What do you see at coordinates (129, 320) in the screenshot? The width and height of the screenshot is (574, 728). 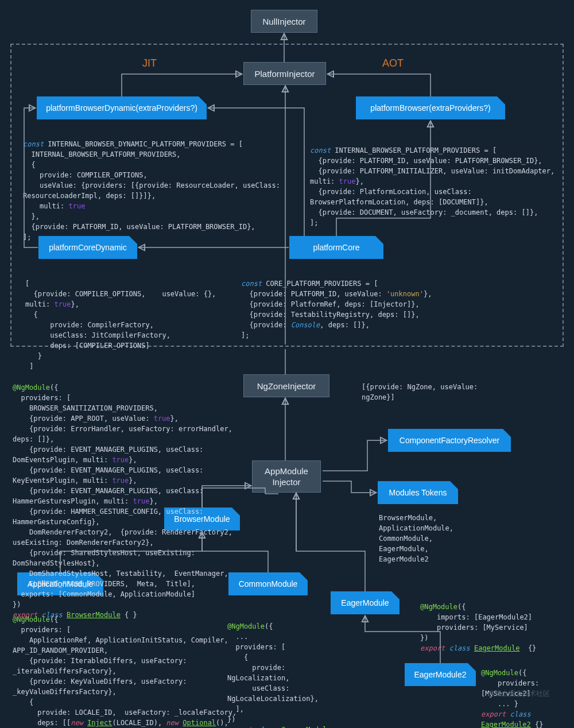 I see `core-dynamic-providers-code: [ {provide: COMPILER_OPTIONS, useValue: …` at bounding box center [129, 320].